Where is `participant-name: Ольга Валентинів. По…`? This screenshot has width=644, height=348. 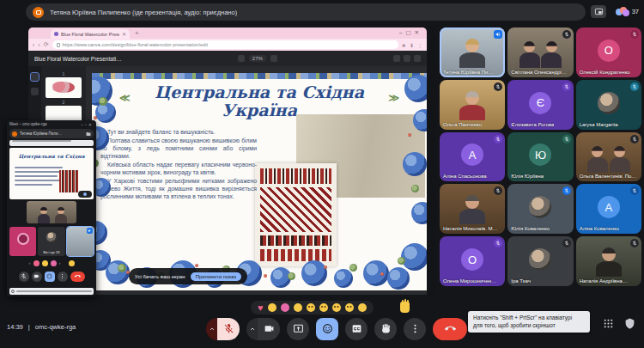
participant-name: Ольга Валентинів. По… is located at coordinates (608, 176).